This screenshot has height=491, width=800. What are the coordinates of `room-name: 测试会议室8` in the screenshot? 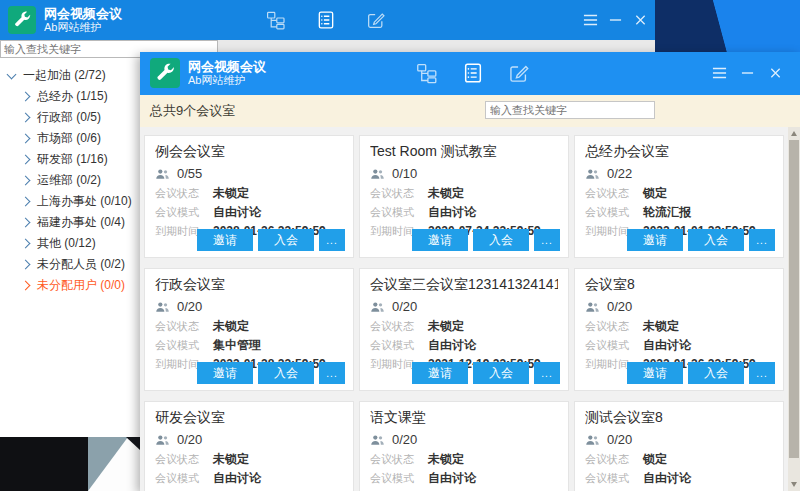 It's located at (679, 418).